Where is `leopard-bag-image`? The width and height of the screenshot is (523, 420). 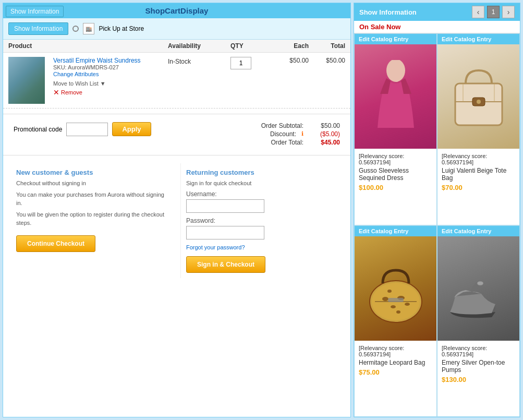 leopard-bag-image is located at coordinates (395, 289).